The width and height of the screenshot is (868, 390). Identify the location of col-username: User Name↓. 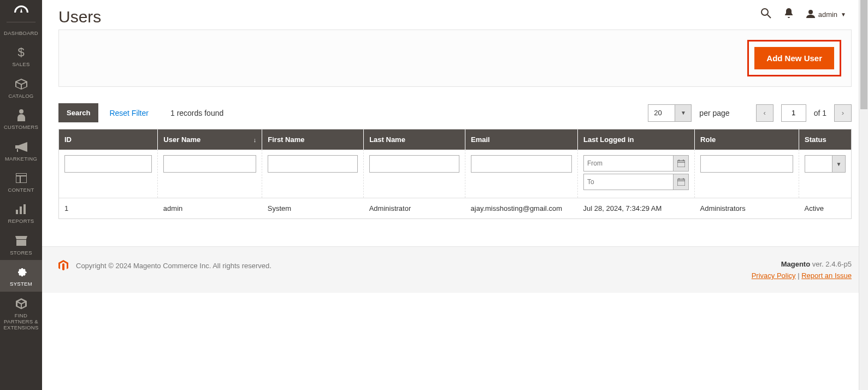
(210, 140).